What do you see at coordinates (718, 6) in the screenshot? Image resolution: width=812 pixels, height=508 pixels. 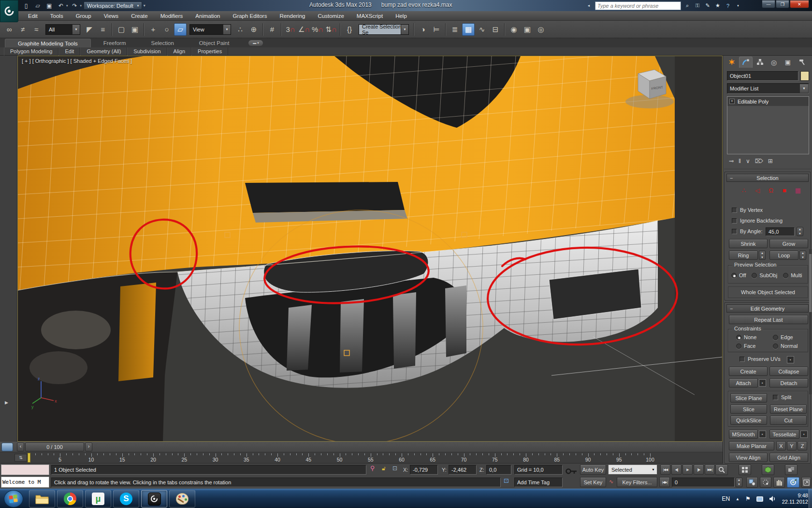 I see `favorites-star-icon: ★` at bounding box center [718, 6].